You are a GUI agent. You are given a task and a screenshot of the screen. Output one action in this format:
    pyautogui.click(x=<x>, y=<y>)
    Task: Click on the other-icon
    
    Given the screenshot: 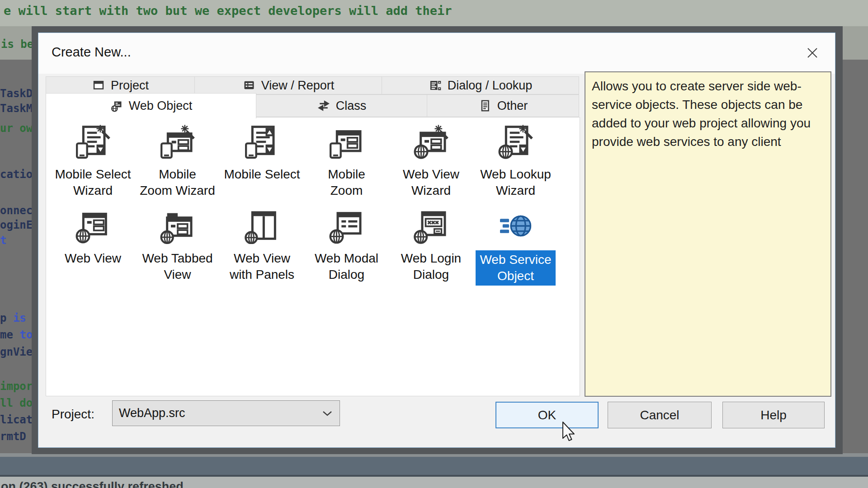 What is the action you would take?
    pyautogui.click(x=485, y=106)
    